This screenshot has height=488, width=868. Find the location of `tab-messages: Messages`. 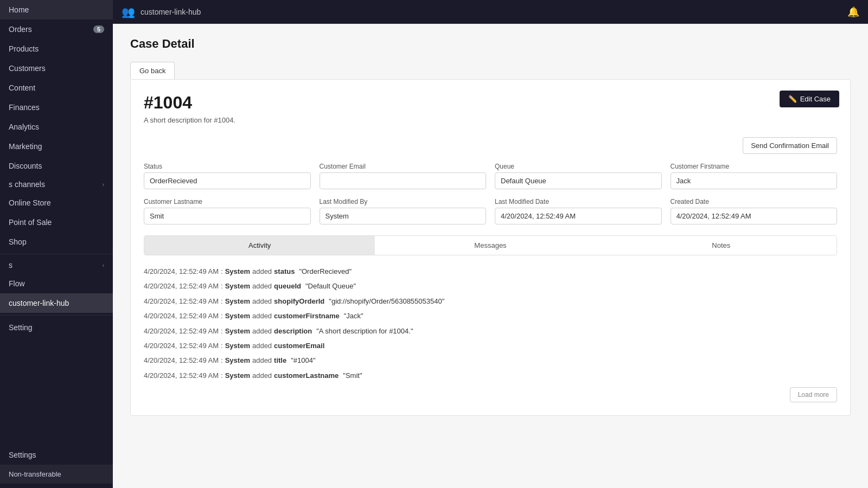

tab-messages: Messages is located at coordinates (490, 245).